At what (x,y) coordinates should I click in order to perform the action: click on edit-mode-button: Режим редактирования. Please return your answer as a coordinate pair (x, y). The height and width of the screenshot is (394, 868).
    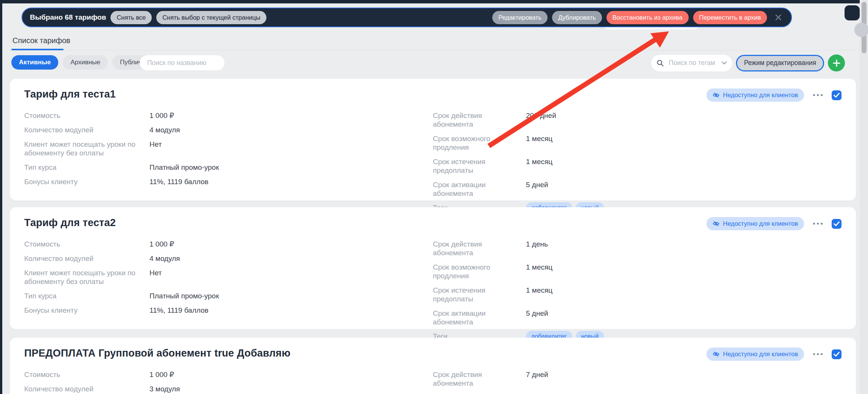
    Looking at the image, I should click on (780, 63).